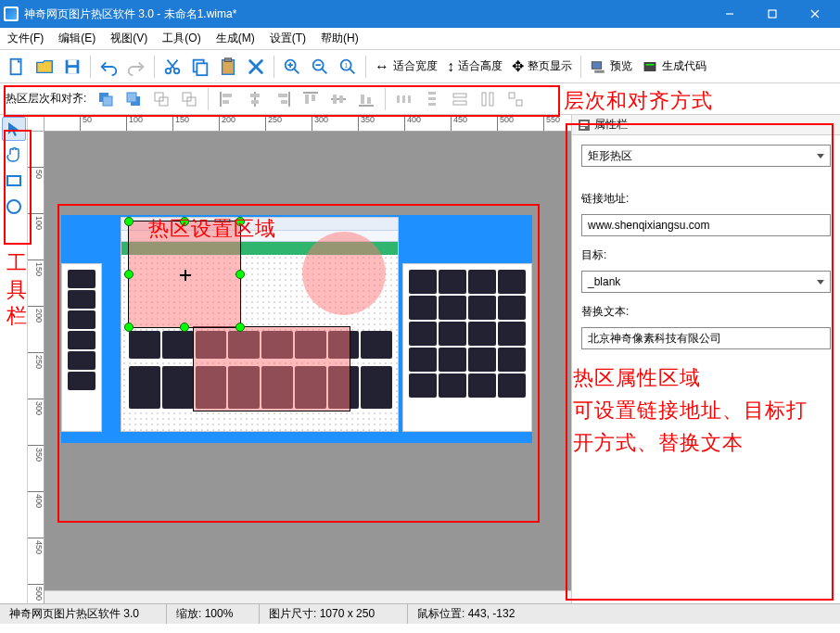 Image resolution: width=840 pixels, height=633 pixels. Describe the element at coordinates (46, 98) in the screenshot. I see `align-label: 热区层次和对齐:` at that location.